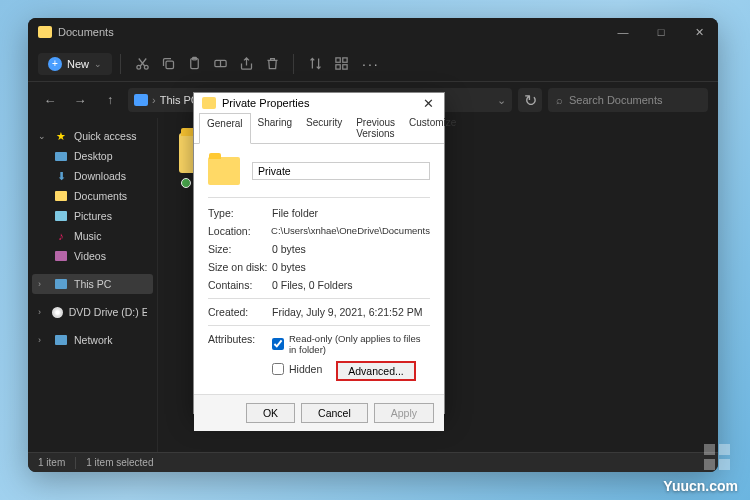 This screenshot has width=750, height=500. Describe the element at coordinates (350, 231) in the screenshot. I see `location-value: C:\Users\xnhae\OneDrive\Documents` at that location.